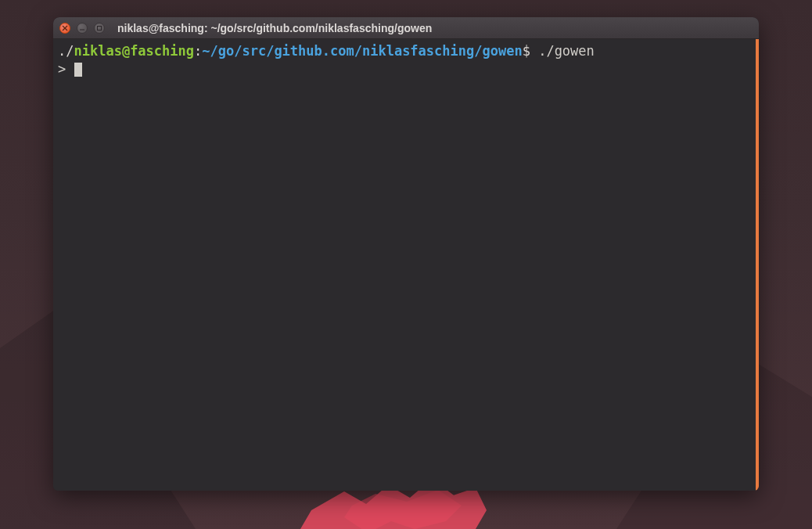 Image resolution: width=812 pixels, height=529 pixels. What do you see at coordinates (526, 51) in the screenshot?
I see `prompt-symbol: $` at bounding box center [526, 51].